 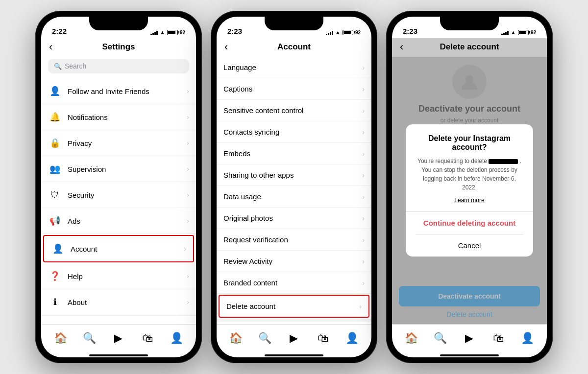 I want to click on nav-profile-1: 👤, so click(x=176, y=338).